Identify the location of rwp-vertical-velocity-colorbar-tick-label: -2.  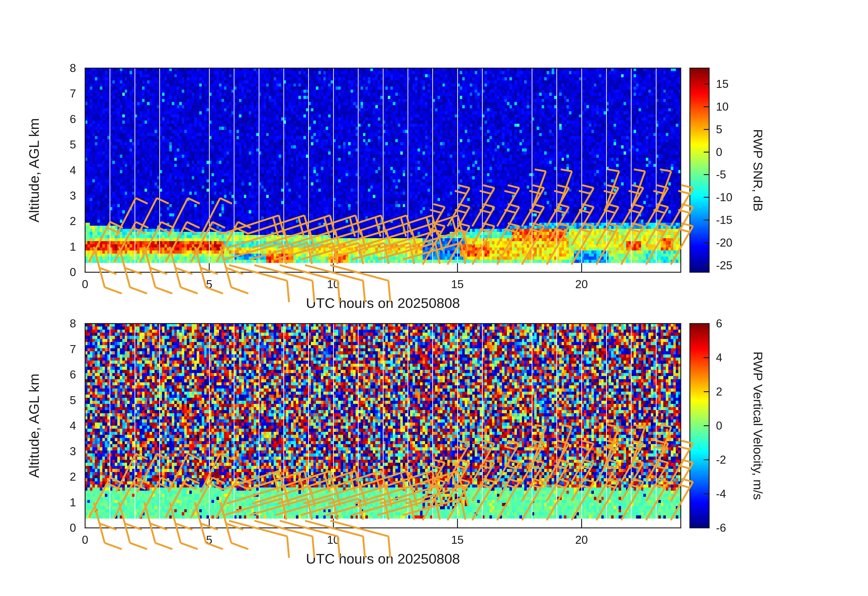
(721, 460).